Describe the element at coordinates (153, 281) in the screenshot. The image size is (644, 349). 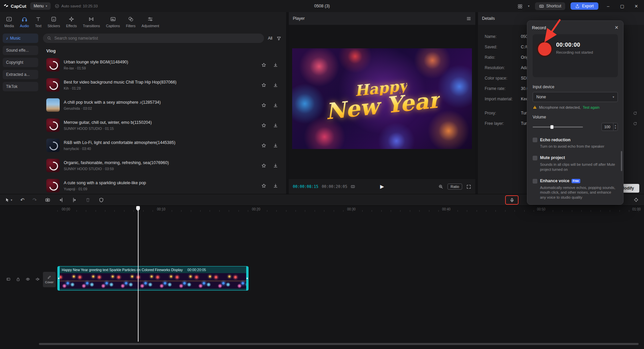
I see `clip-thumbnails` at that location.